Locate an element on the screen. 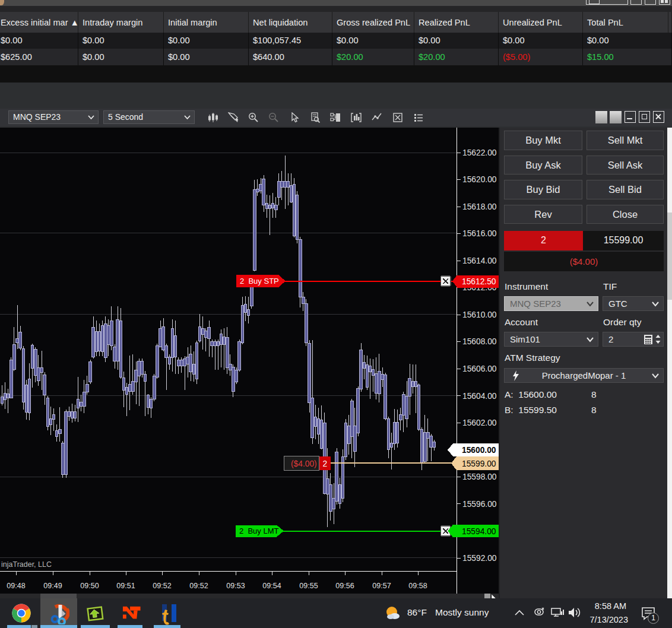  svg-text: 09:56 is located at coordinates (344, 586).